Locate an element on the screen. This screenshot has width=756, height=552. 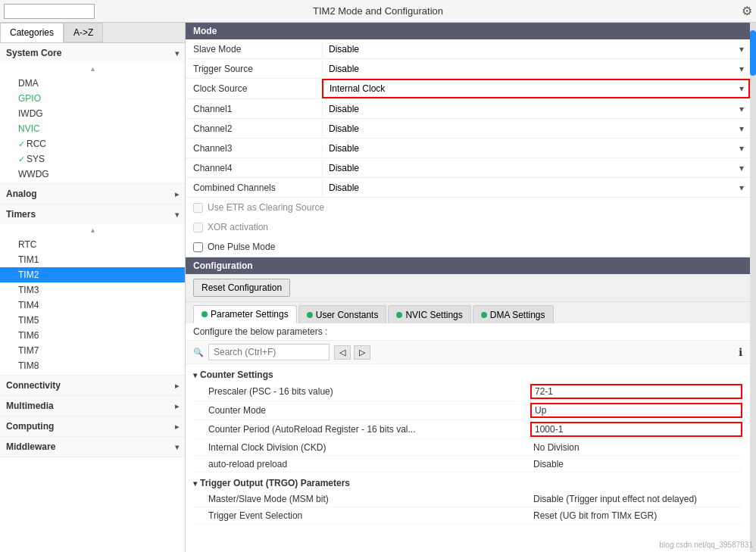
mode-row-channel4: Channel4 Disable ▾ is located at coordinates (468, 168).